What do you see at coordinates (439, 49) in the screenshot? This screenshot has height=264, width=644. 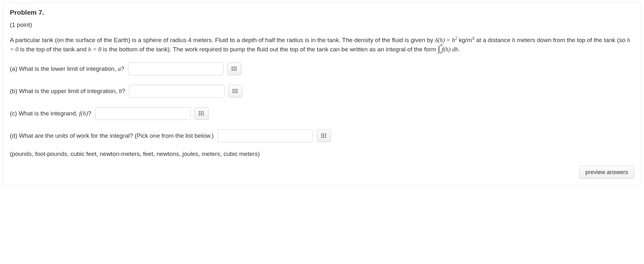 I see `integral-symbol: ∫ b a` at bounding box center [439, 49].